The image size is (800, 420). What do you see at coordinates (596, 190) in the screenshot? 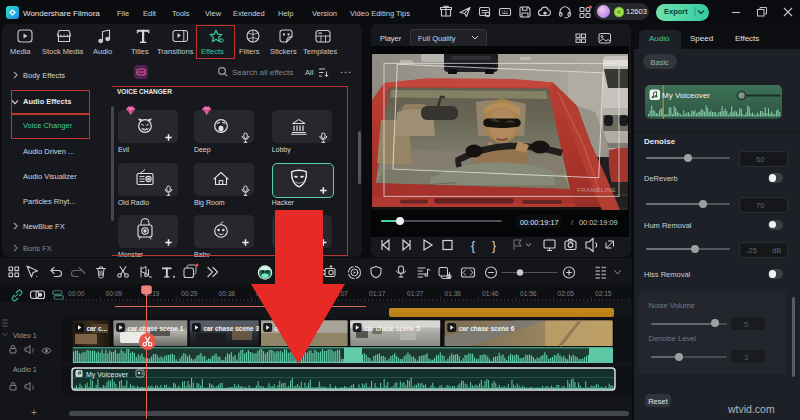
I see `svg-text: FRAMELINE` at bounding box center [596, 190].